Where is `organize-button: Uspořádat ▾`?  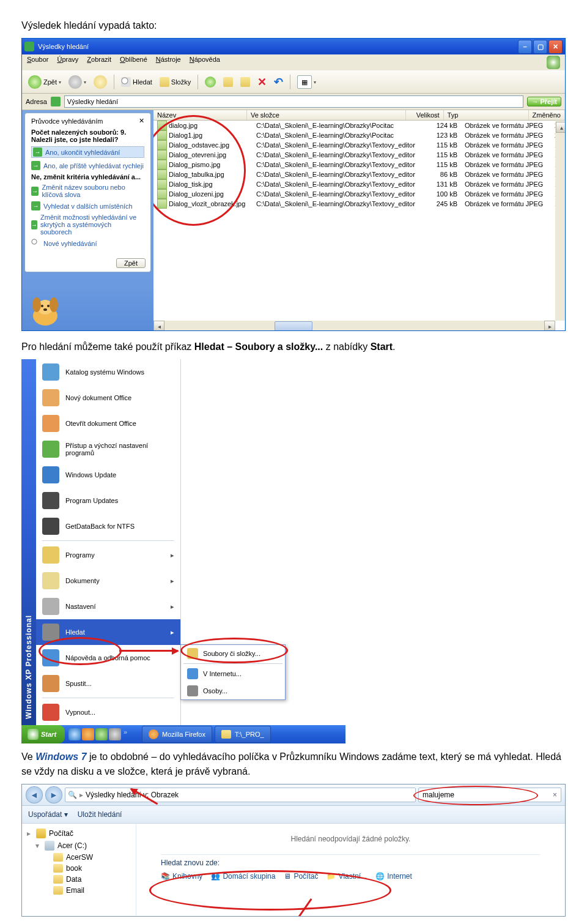
organize-button: Uspořádat ▾ is located at coordinates (48, 814).